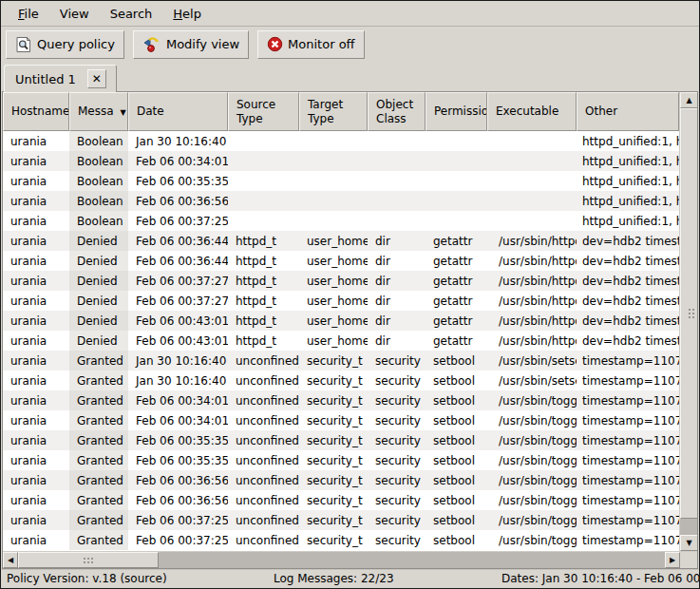 Image resolution: width=700 pixels, height=589 pixels. Describe the element at coordinates (333, 141) in the screenshot. I see `cell-target_type` at that location.